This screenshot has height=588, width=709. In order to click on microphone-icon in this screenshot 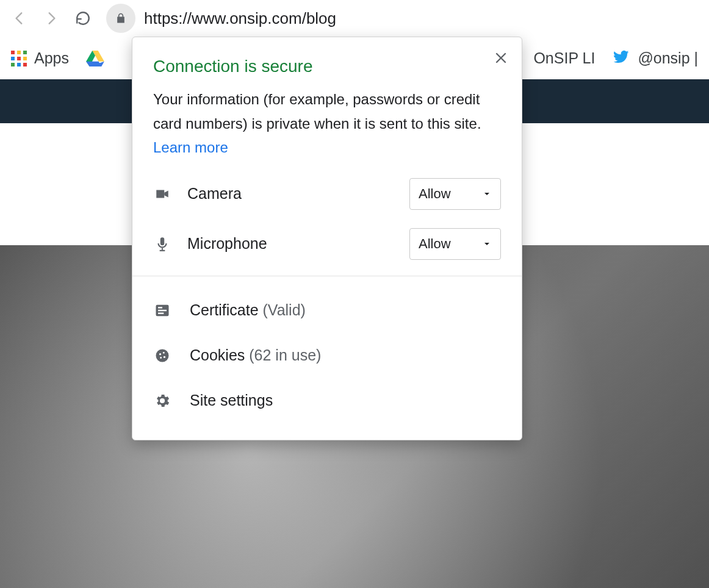, I will do `click(162, 244)`.